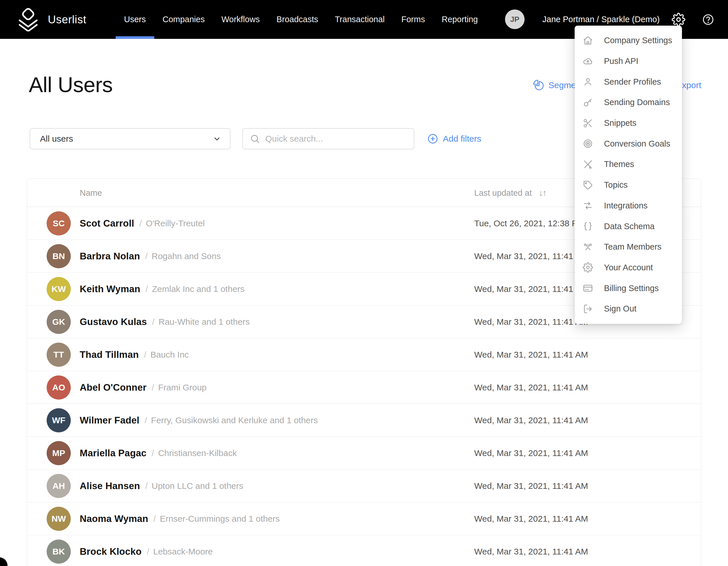 This screenshot has width=728, height=566. I want to click on user-name: Abel O'Conner, so click(113, 388).